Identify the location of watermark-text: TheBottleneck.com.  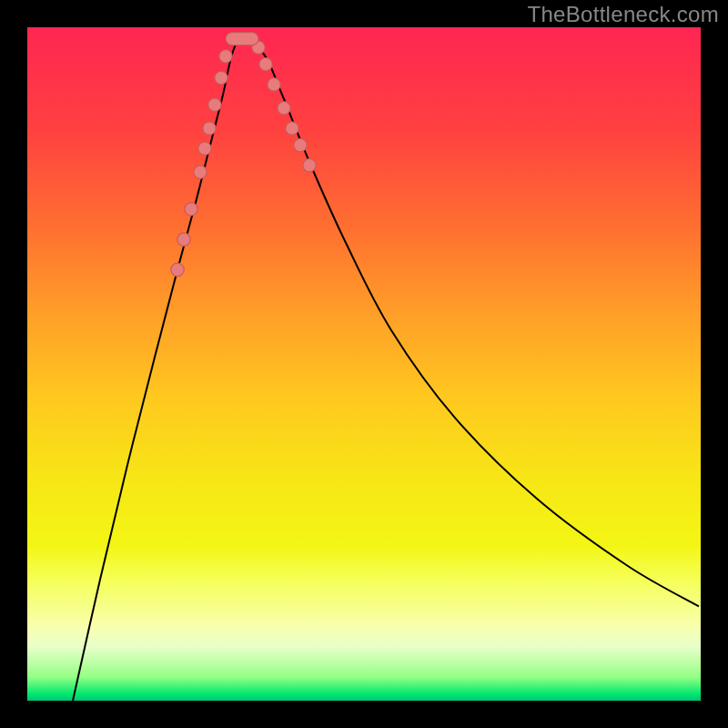
(622, 15).